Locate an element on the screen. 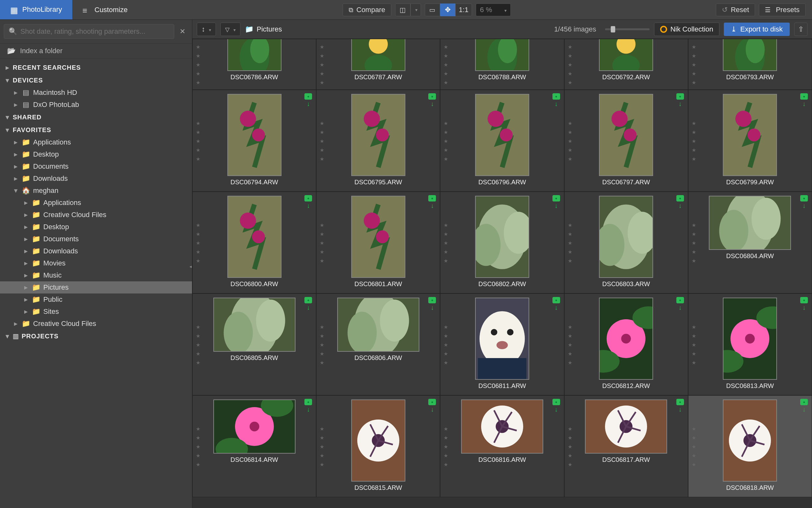  thumbnail-cell: DSC06803.ARW is located at coordinates (626, 243).